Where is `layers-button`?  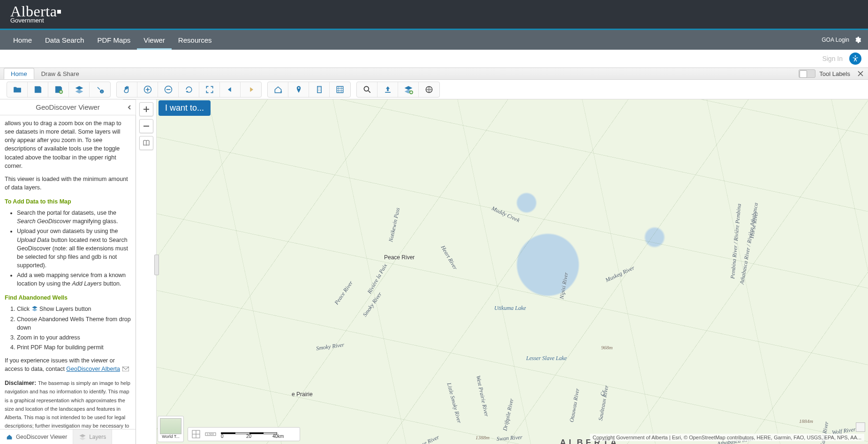 layers-button is located at coordinates (79, 90).